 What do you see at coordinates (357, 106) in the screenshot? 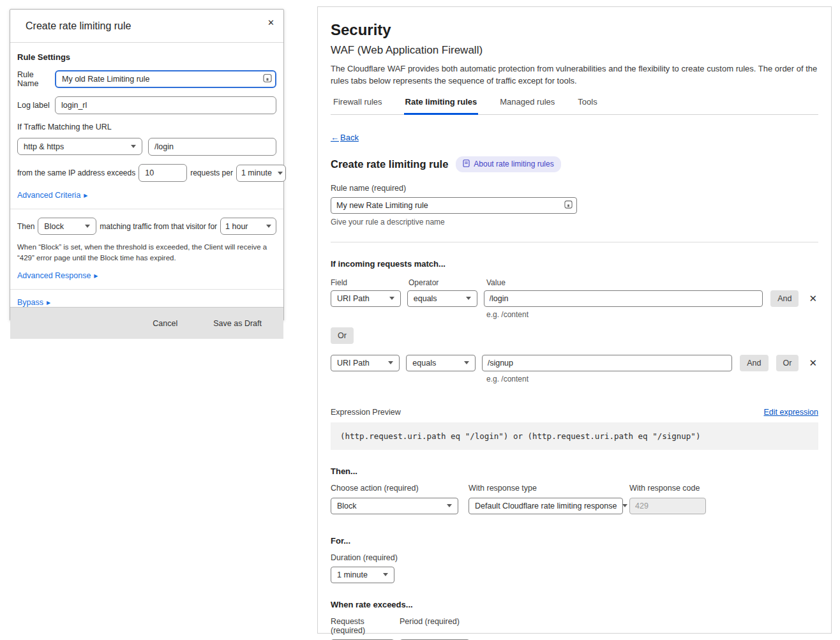
I see `tab-firewall-rules: Firewall rules` at bounding box center [357, 106].